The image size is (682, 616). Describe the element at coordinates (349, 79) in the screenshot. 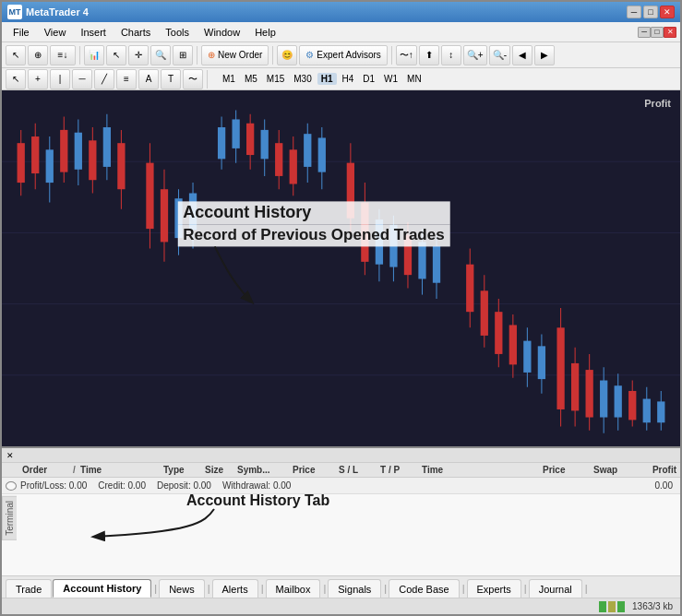

I see `tf-h4: H4` at that location.